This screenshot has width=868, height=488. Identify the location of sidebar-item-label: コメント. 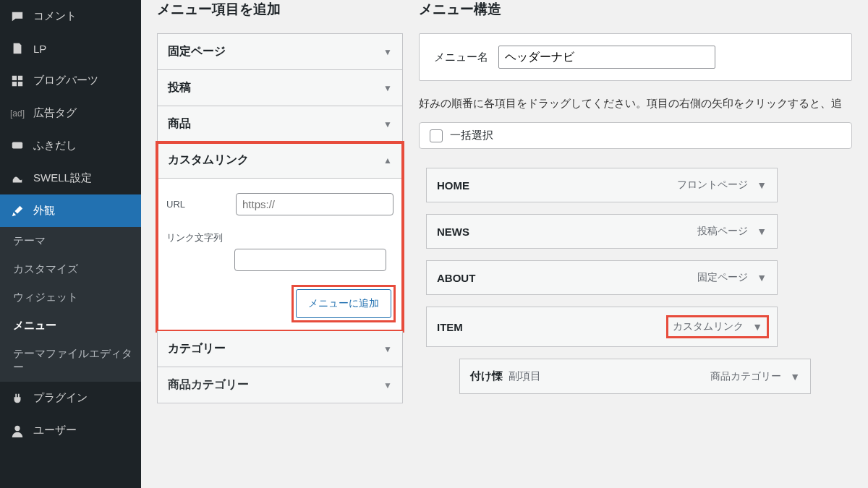
(55, 16).